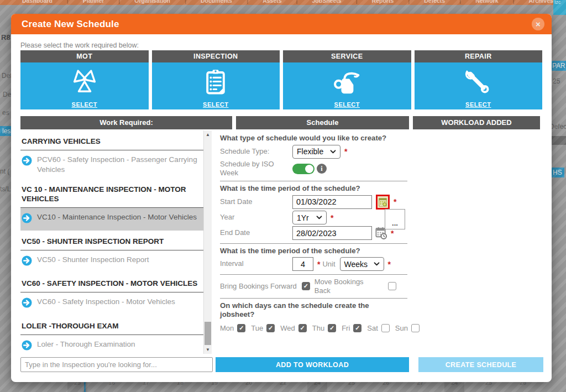 This screenshot has height=392, width=566. What do you see at coordinates (106, 302) in the screenshot?
I see `work-item-label: VC60 - Safety Inspection - Motor Vehicle…` at bounding box center [106, 302].